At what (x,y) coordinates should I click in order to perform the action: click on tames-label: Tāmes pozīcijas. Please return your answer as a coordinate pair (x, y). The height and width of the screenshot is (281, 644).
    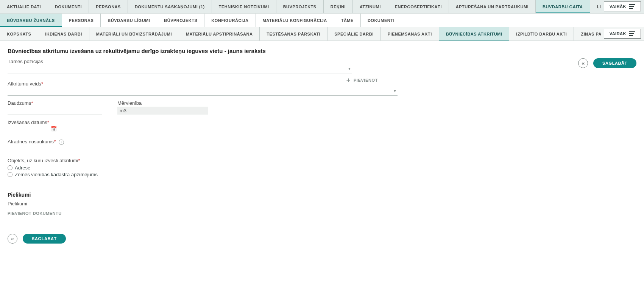
    Looking at the image, I should click on (200, 61).